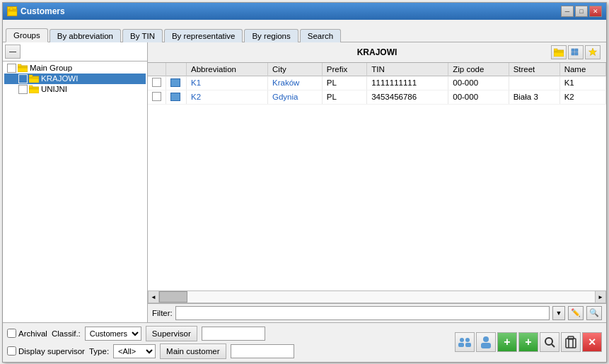 Image resolution: width=609 pixels, height=364 pixels. Describe the element at coordinates (362, 313) in the screenshot. I see `filter-input` at that location.